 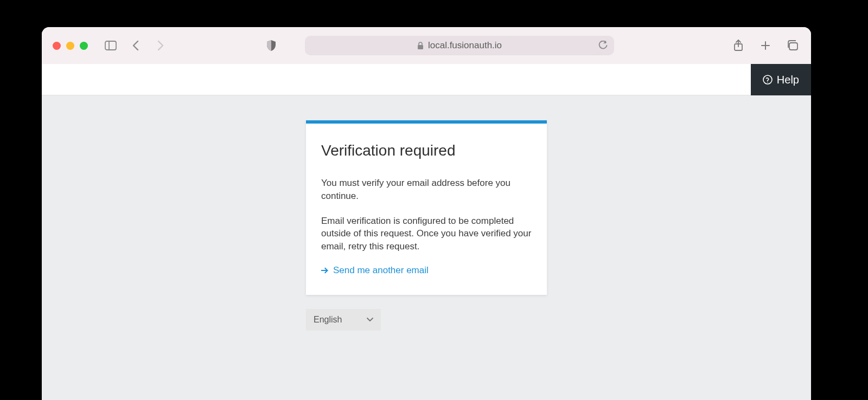 I want to click on forward-button, so click(x=161, y=46).